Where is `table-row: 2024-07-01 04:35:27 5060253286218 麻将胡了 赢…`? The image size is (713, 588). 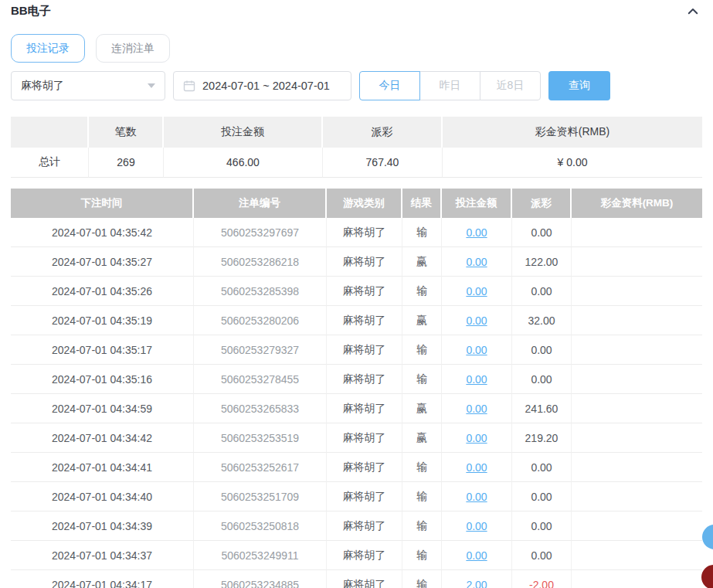
table-row: 2024-07-01 04:35:27 5060253286218 麻将胡了 赢… is located at coordinates (357, 262).